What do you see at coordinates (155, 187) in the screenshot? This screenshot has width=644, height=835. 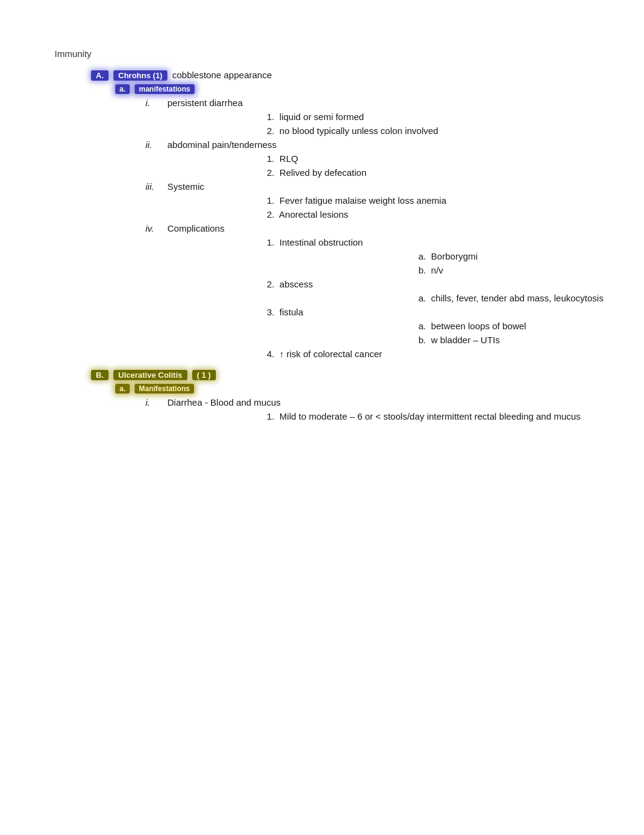 I see `item-iii-label: iii.` at bounding box center [155, 187].